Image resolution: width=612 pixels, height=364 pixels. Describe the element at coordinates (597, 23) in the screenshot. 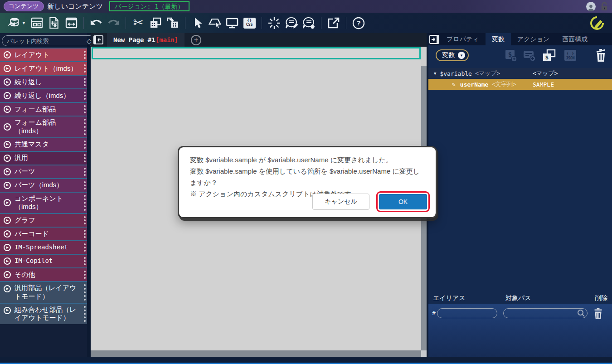

I see `edit-mode-pencil-icon` at that location.